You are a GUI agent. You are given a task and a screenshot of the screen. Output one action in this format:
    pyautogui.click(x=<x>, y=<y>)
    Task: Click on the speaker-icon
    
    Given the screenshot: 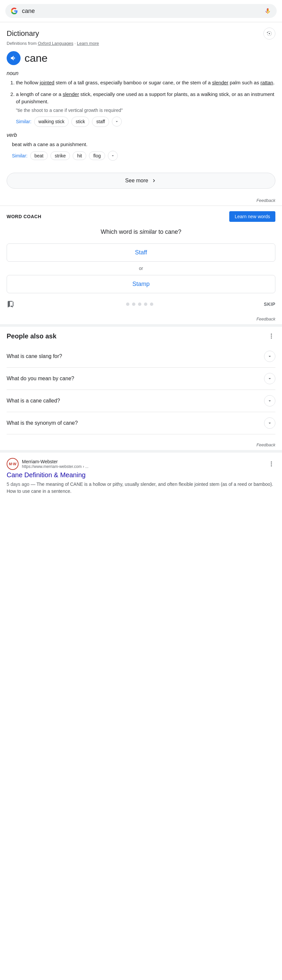 What is the action you would take?
    pyautogui.click(x=14, y=58)
    